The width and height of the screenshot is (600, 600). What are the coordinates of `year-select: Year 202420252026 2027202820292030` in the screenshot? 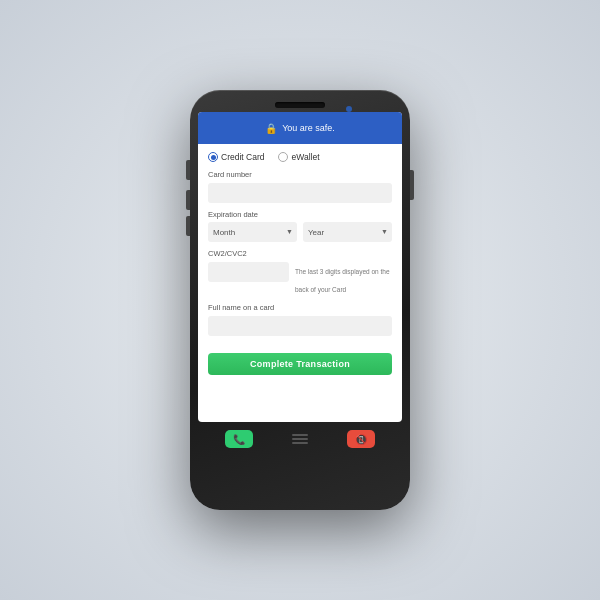 It's located at (348, 232).